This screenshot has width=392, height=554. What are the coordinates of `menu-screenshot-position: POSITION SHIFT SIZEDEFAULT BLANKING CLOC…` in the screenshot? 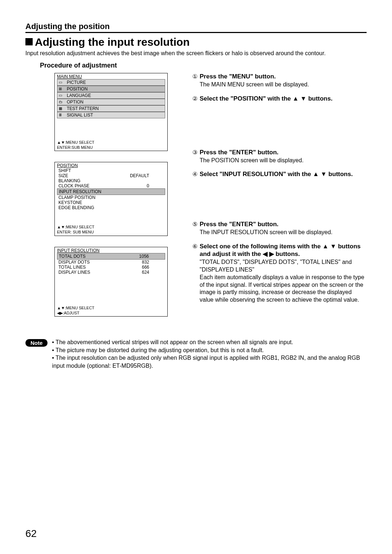 It's located at (111, 199).